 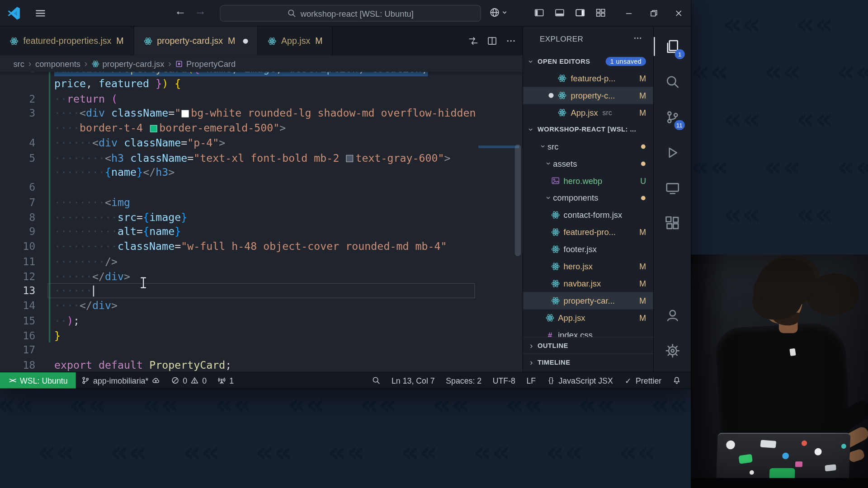 What do you see at coordinates (588, 181) in the screenshot?
I see `tree-item-hero.webp: hero.webpU` at bounding box center [588, 181].